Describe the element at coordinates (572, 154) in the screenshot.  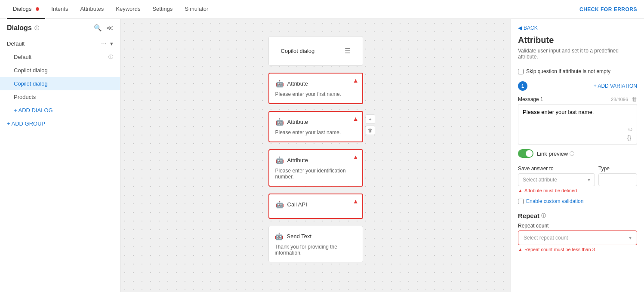
I see `link-preview-info-icon: ⓘ` at that location.